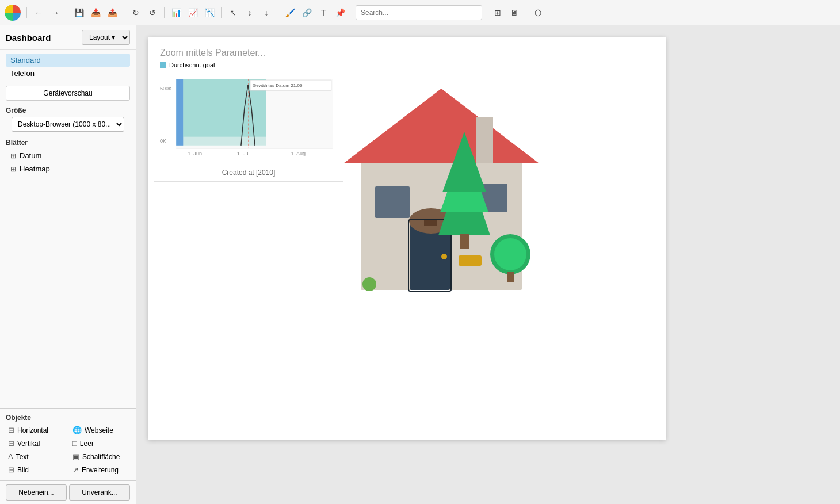 The image size is (840, 504). What do you see at coordinates (68, 450) in the screenshot?
I see `objects-grid: ⊟ Horizontal 🌐 Webseite ⊟ Vertikal □ Lee…` at bounding box center [68, 450].